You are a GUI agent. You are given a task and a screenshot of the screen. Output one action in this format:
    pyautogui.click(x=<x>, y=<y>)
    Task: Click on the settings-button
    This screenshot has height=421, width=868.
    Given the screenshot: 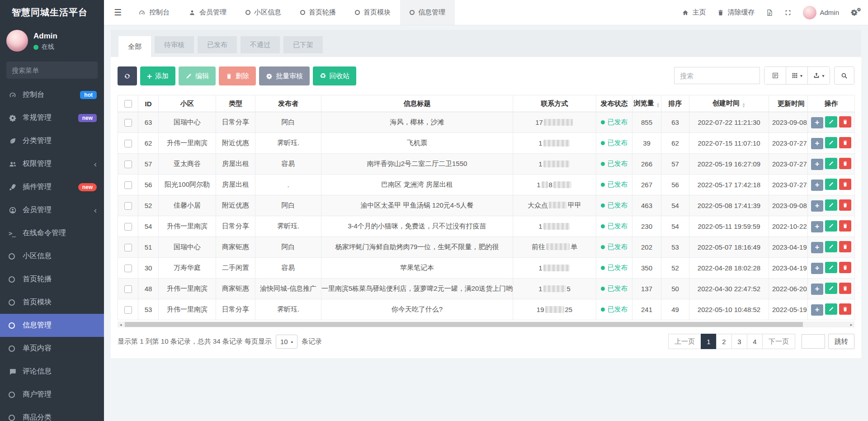 What is the action you would take?
    pyautogui.click(x=854, y=13)
    